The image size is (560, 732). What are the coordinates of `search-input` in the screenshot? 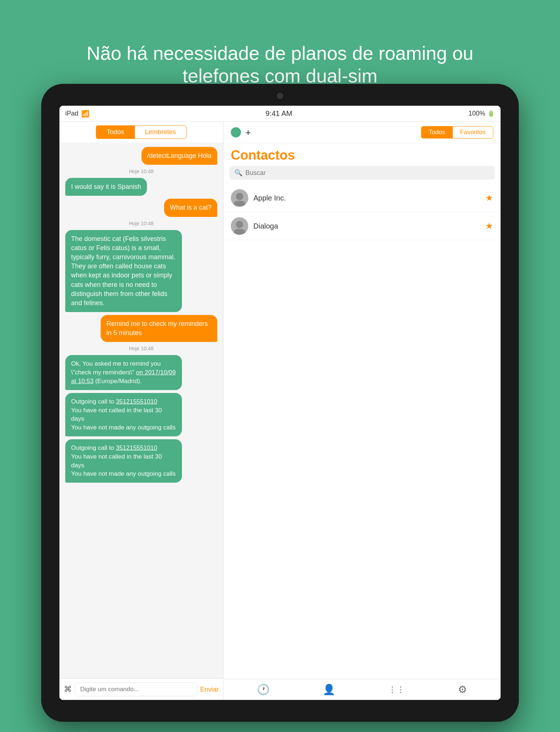 It's located at (368, 173).